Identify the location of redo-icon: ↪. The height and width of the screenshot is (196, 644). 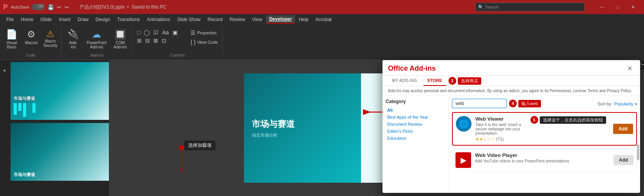
(66, 7).